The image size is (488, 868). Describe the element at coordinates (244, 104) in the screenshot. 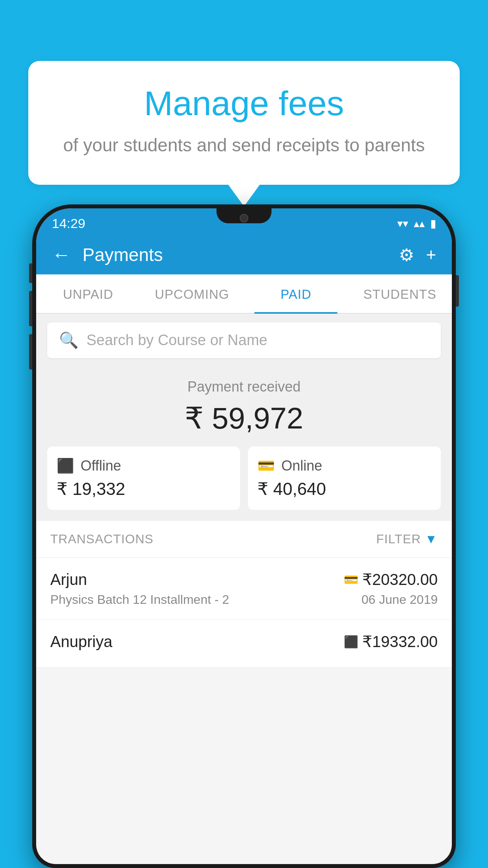

I see `bubble-title: Manage fees` at that location.